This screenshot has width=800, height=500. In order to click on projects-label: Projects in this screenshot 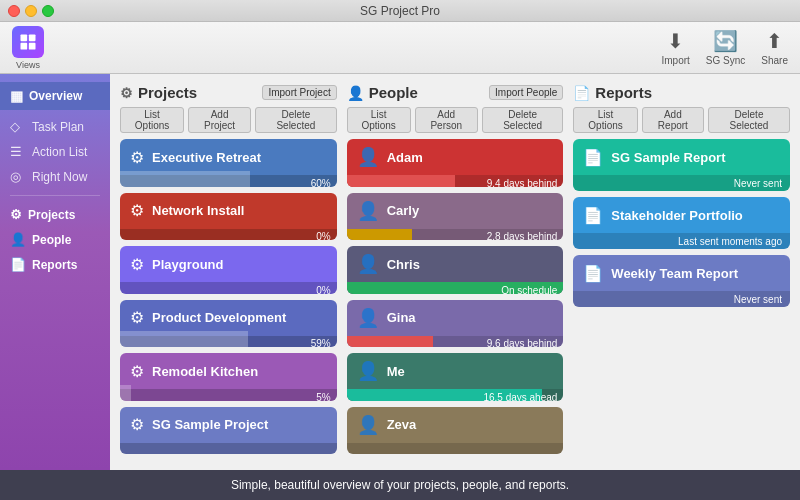, I will do `click(52, 215)`.